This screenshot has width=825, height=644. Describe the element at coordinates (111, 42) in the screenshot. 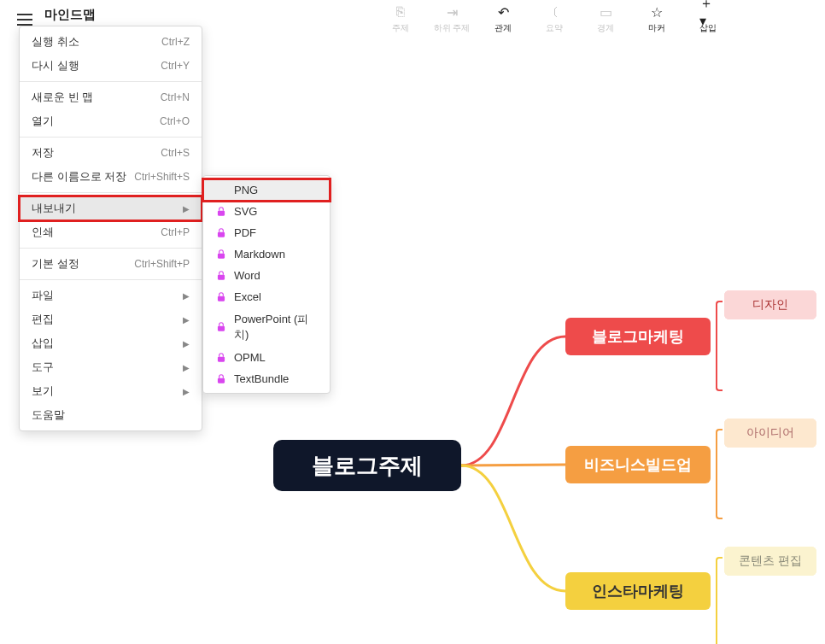

I see `menu-item-undo: 실행 취소Ctrl+Z` at that location.